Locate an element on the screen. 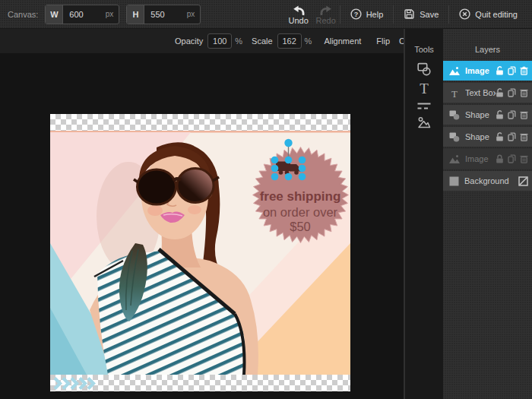 The height and width of the screenshot is (399, 532). layer-item-image-locked: Image is located at coordinates (488, 159).